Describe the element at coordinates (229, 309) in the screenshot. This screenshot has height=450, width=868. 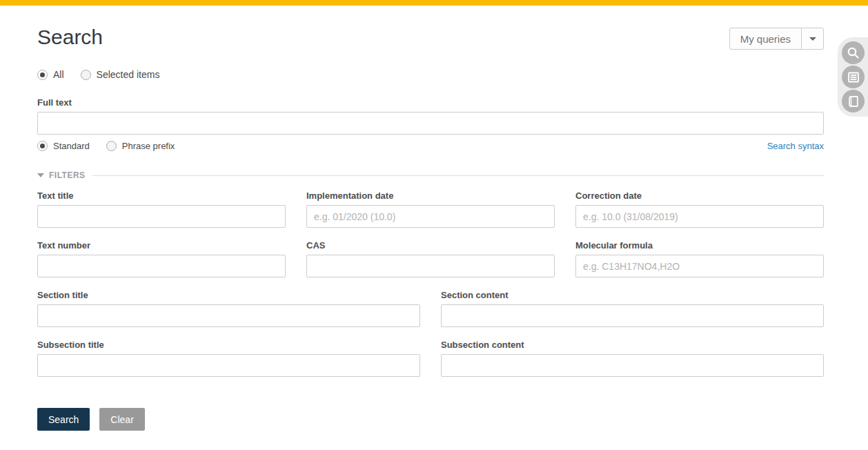
I see `field-section-title: Section title` at that location.